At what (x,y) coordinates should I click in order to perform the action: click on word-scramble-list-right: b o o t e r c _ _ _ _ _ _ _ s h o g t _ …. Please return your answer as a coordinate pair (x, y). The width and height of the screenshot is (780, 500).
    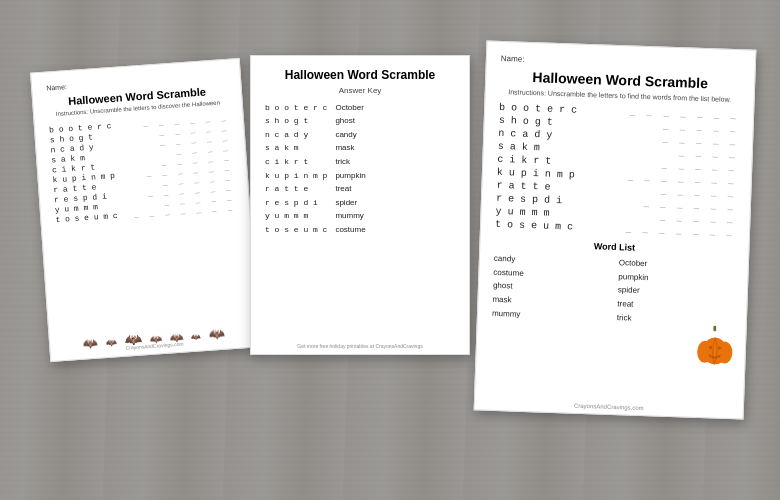
    Looking at the image, I should click on (617, 170).